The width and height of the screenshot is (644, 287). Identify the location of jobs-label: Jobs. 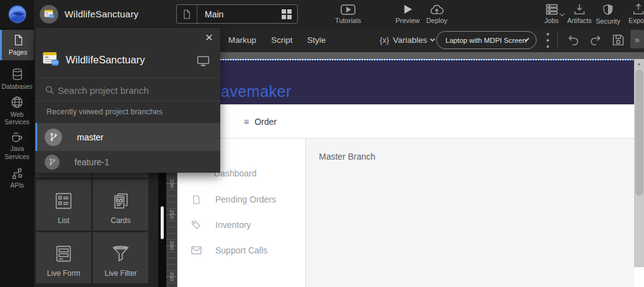
(551, 20).